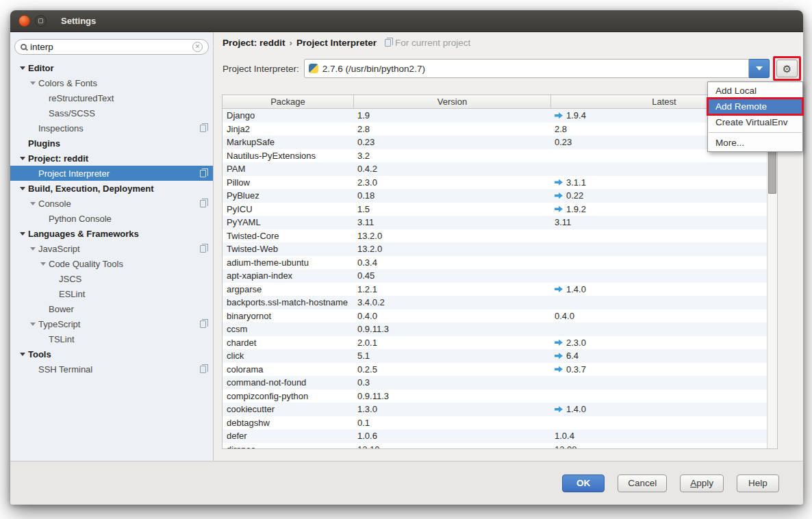  I want to click on table-row: defer 1.0.6 1.0.4, so click(500, 436).